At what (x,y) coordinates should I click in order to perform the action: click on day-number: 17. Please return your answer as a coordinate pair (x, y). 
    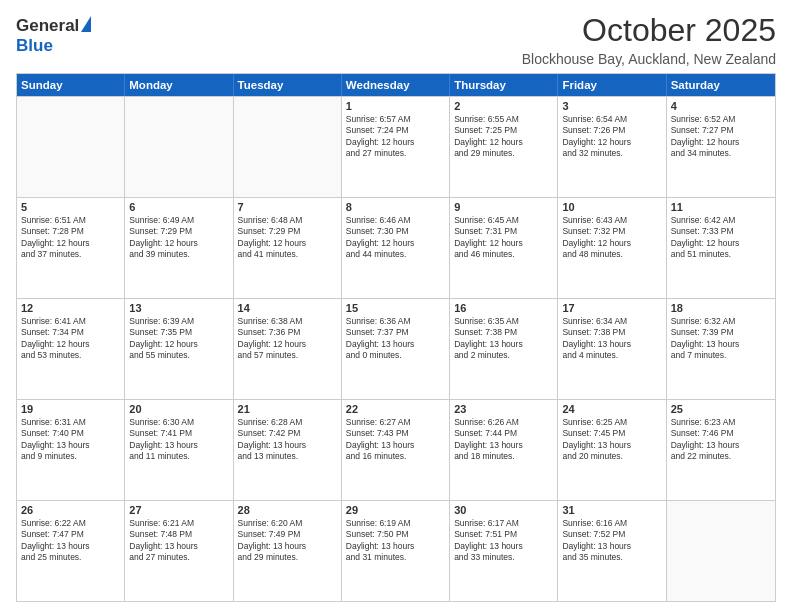
    Looking at the image, I should click on (612, 308).